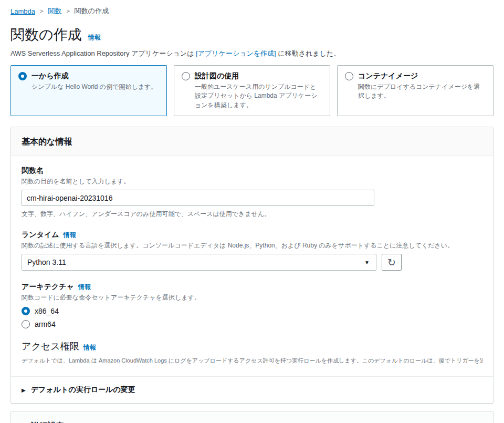 This screenshot has width=504, height=423. What do you see at coordinates (23, 12) in the screenshot?
I see `breadcrumb-lambda: Lambda` at bounding box center [23, 12].